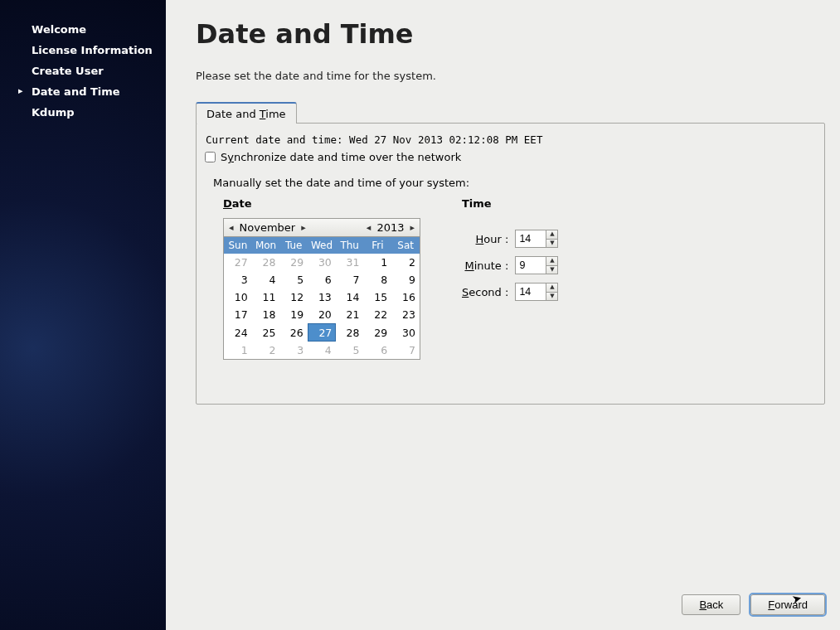 The width and height of the screenshot is (840, 630). What do you see at coordinates (83, 51) in the screenshot?
I see `sidebar-item-license-information: License Information` at bounding box center [83, 51].